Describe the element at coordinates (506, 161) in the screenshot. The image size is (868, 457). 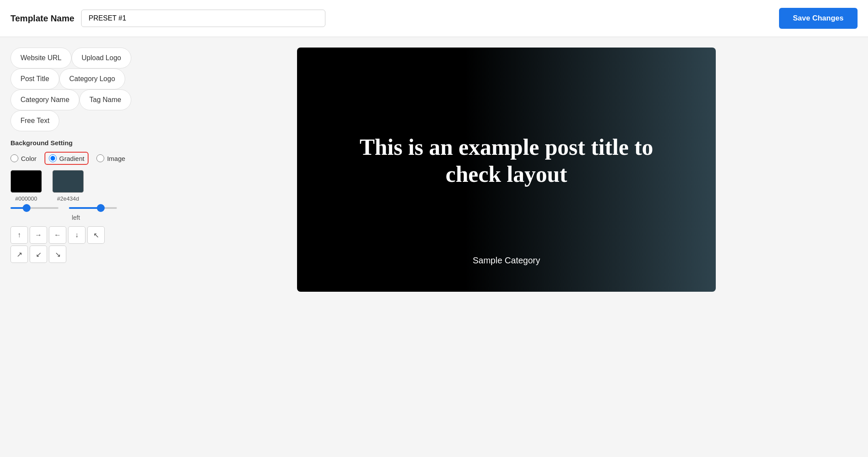
I see `preview-title: This is an example post title to check l…` at that location.